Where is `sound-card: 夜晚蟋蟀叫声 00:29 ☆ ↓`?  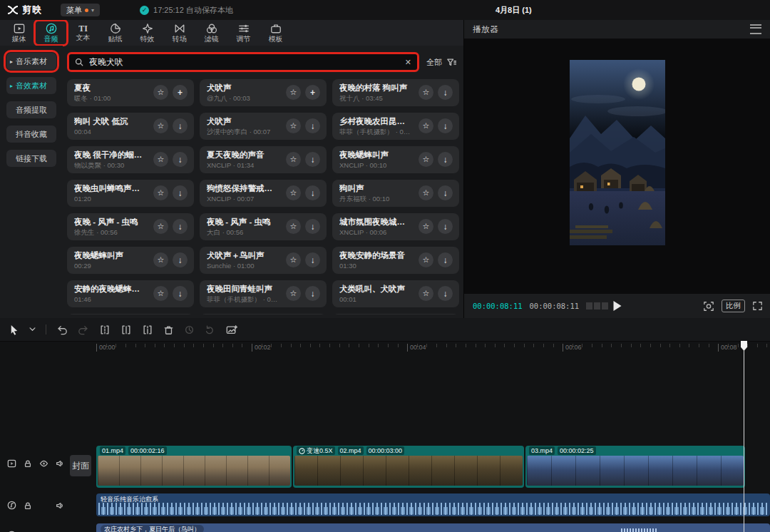 sound-card: 夜晚蟋蟀叫声 00:29 ☆ ↓ is located at coordinates (130, 260).